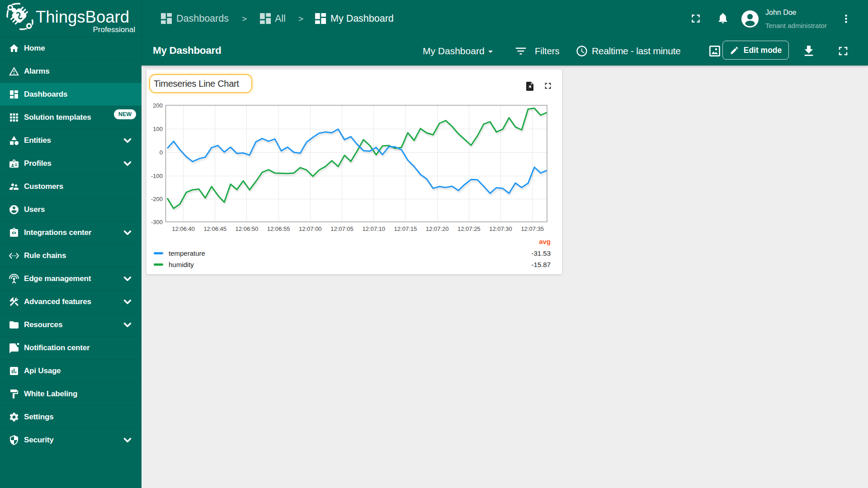 This screenshot has width=868, height=488. Describe the element at coordinates (247, 229) in the screenshot. I see `svg-text: 12:06:50` at that location.